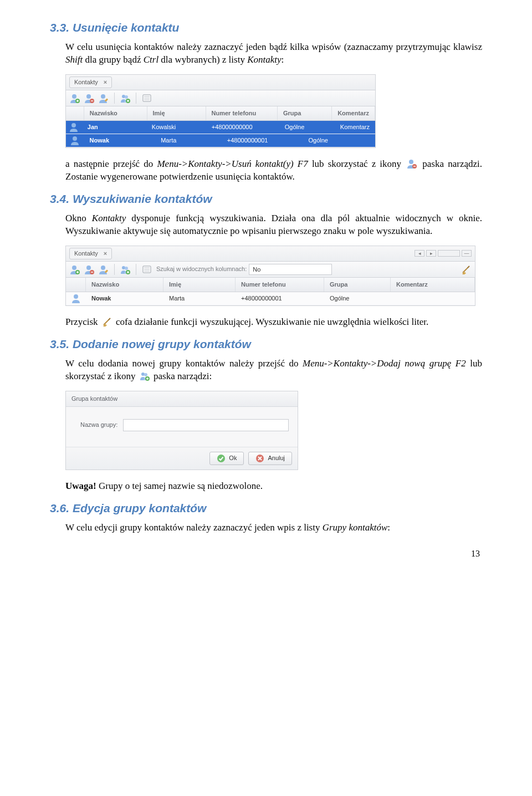 This screenshot has width=532, height=796. What do you see at coordinates (274, 487) in the screenshot?
I see `paragraph: Uwaga! Grupy o tej samej nazwie są niedo…` at bounding box center [274, 487].